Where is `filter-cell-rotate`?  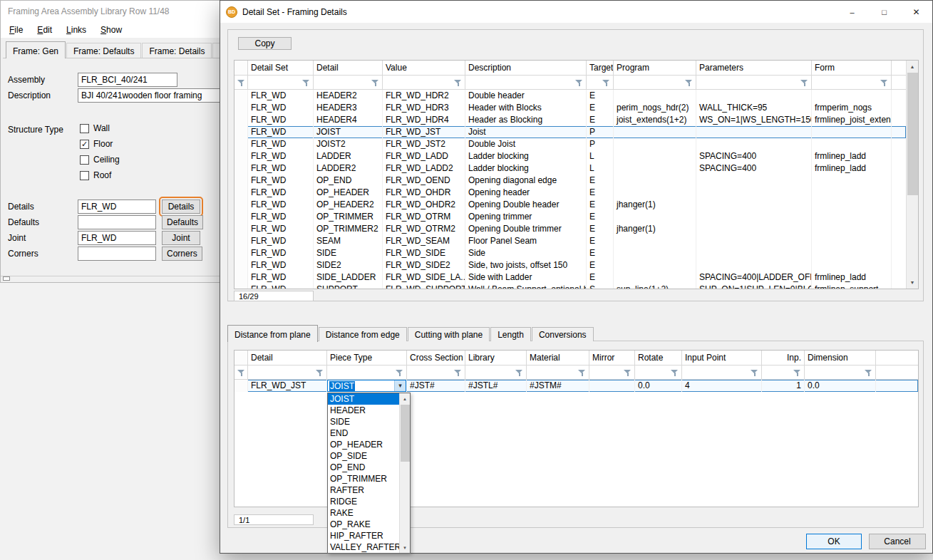
filter-cell-rotate is located at coordinates (659, 372).